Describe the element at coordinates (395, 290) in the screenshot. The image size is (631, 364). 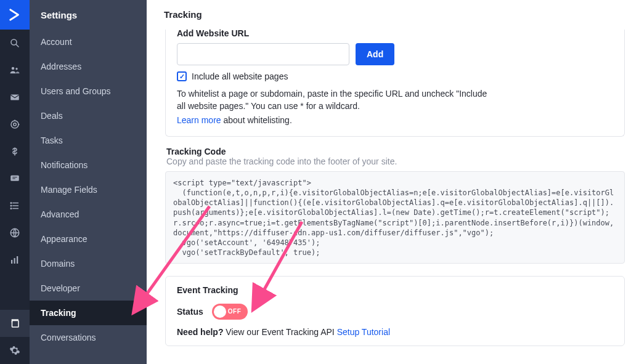
I see `event-tracking-title: Event Tracking` at that location.